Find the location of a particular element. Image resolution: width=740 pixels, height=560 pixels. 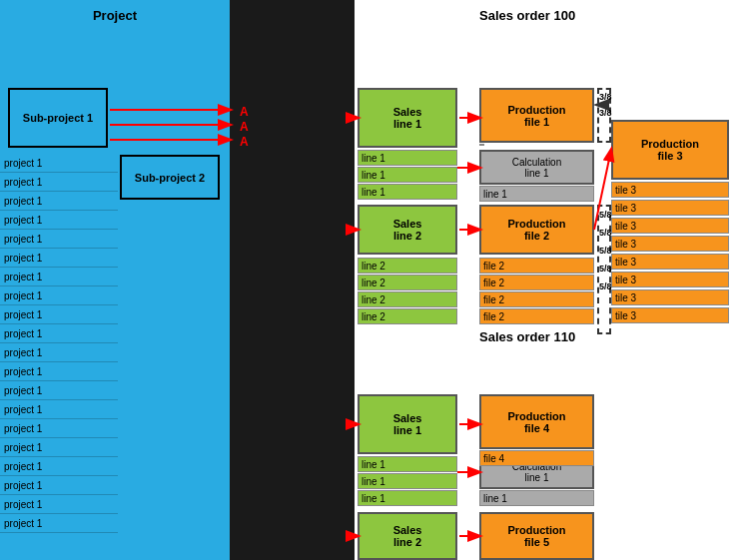

production-file-3-box: Productionfile 3 is located at coordinates (670, 150).